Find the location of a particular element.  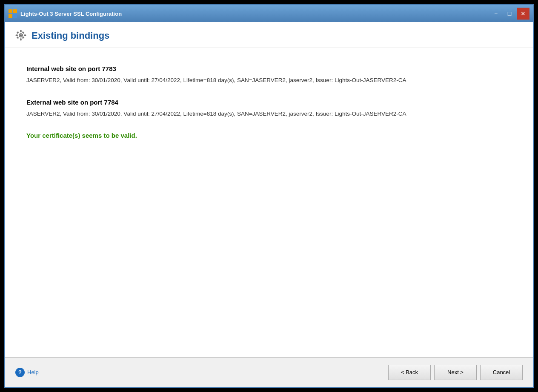

internal-binding-section: Internal web site on port 7783 JASERVER2… is located at coordinates (269, 75).